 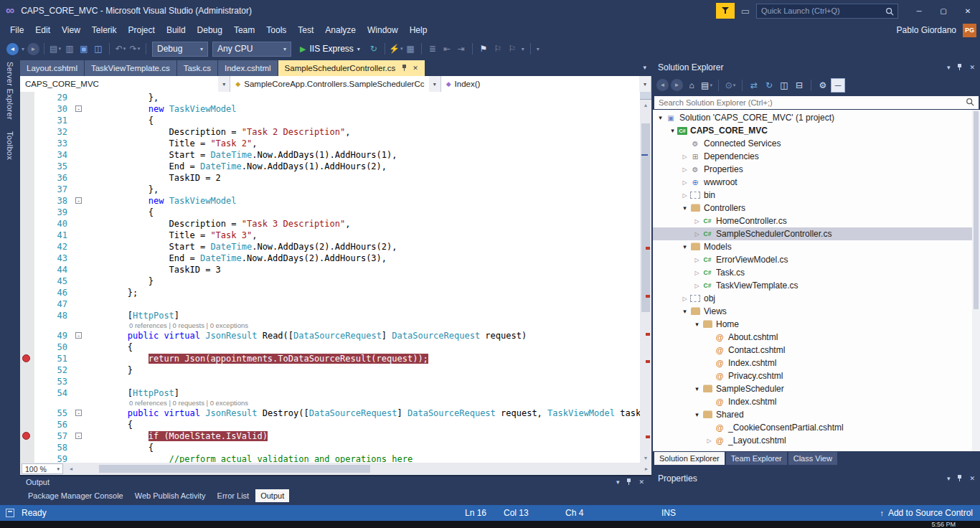 What do you see at coordinates (523, 49) in the screenshot?
I see `bookmark-dropdown-icon: ▾` at bounding box center [523, 49].